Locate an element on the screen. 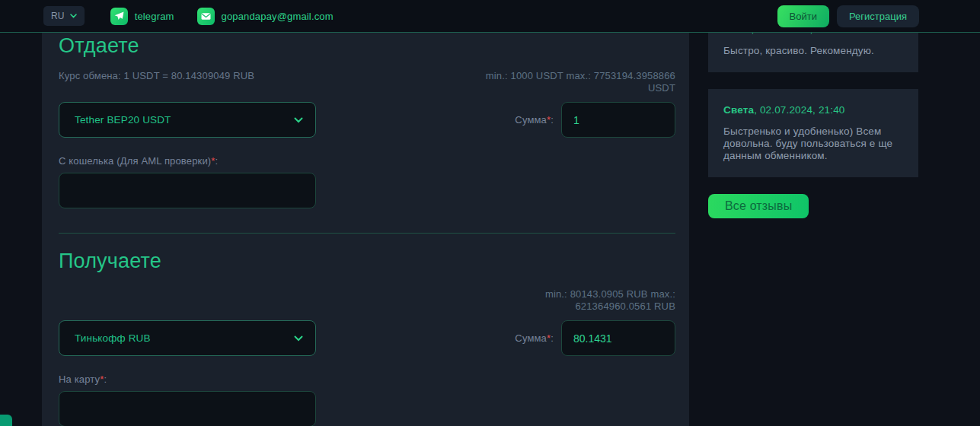 This screenshot has height=426, width=980. review-text: Быстренько и удобненько) Всем довольна. … is located at coordinates (813, 144).